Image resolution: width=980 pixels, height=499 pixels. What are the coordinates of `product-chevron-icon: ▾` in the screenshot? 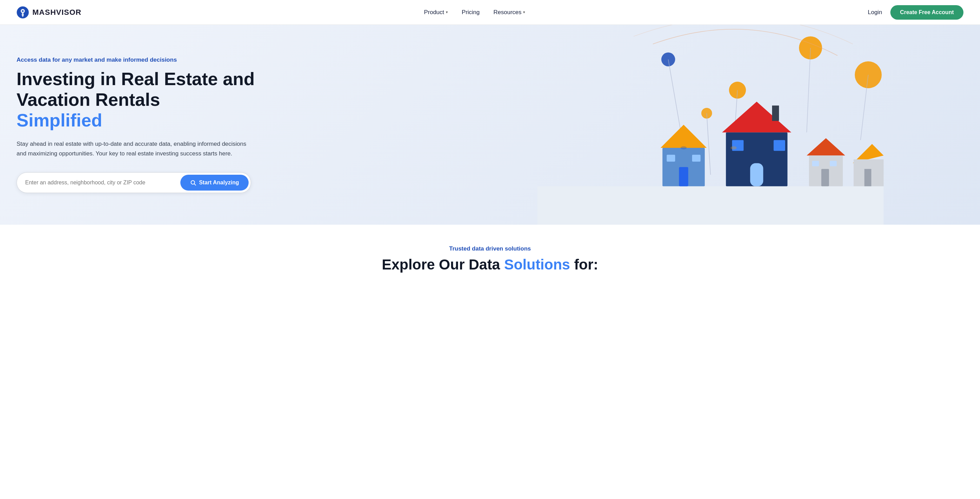 It's located at (447, 12).